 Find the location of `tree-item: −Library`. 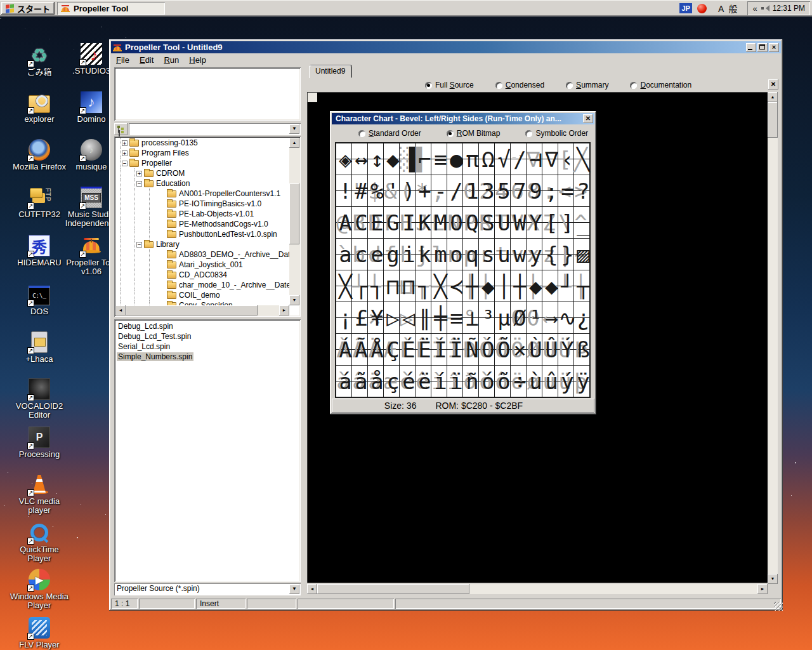

tree-item: −Library is located at coordinates (202, 244).